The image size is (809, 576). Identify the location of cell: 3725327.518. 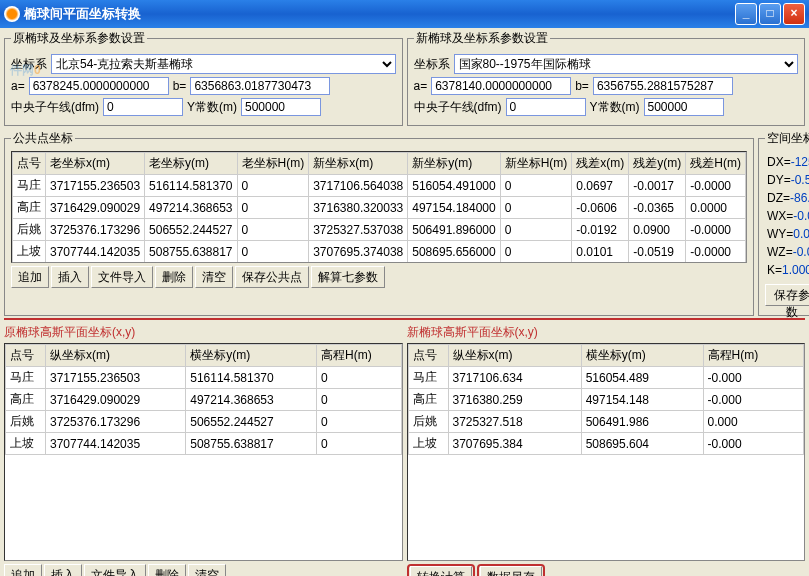
(514, 422).